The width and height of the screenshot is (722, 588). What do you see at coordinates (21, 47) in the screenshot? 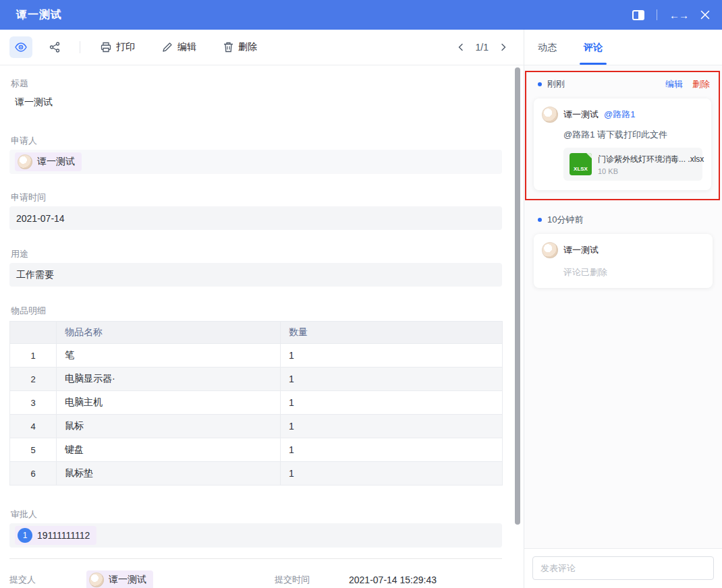
I see `eye-icon` at bounding box center [21, 47].